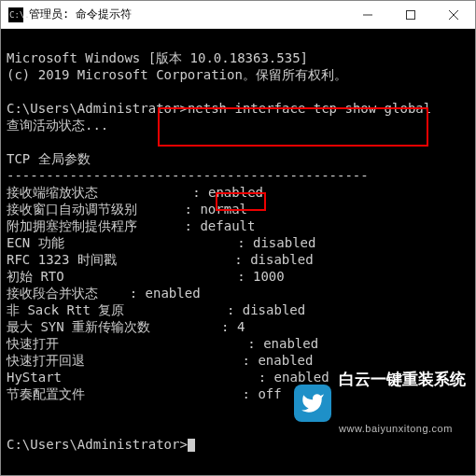  What do you see at coordinates (168, 377) in the screenshot?
I see `param-row: HyStart : enabled` at bounding box center [168, 377].